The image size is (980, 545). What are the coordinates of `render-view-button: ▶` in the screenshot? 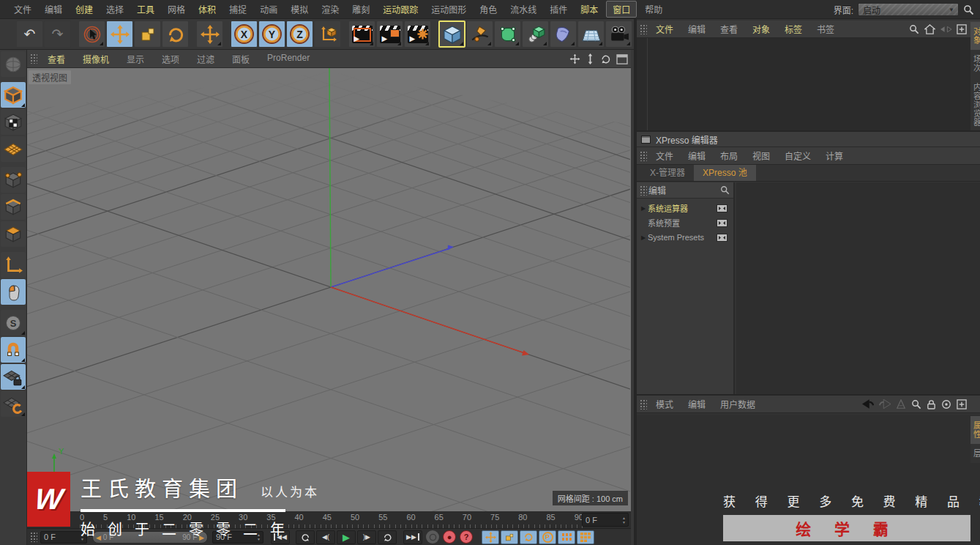 It's located at (362, 34).